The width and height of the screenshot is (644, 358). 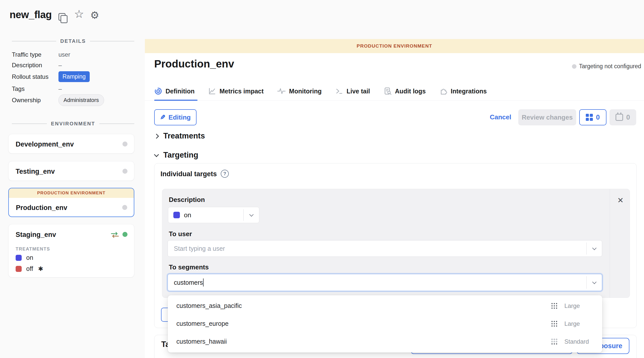 I want to click on active-tab-underline, so click(x=176, y=100).